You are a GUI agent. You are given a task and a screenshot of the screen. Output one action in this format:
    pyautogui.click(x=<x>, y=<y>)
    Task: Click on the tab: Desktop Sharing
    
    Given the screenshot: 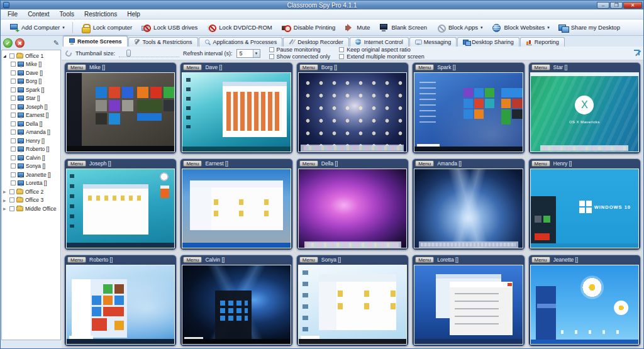 What is the action you would take?
    pyautogui.click(x=488, y=42)
    